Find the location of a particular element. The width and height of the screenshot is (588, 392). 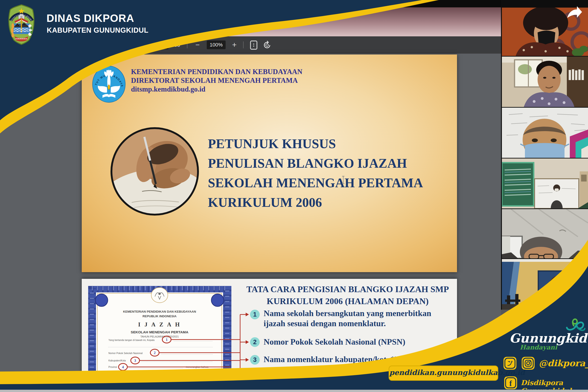

zoom-level-input: 100% is located at coordinates (216, 45).